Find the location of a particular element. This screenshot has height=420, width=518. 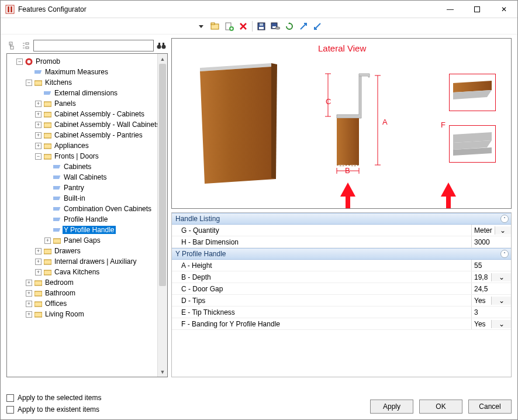

tree-node: +Offices is located at coordinates (87, 304).